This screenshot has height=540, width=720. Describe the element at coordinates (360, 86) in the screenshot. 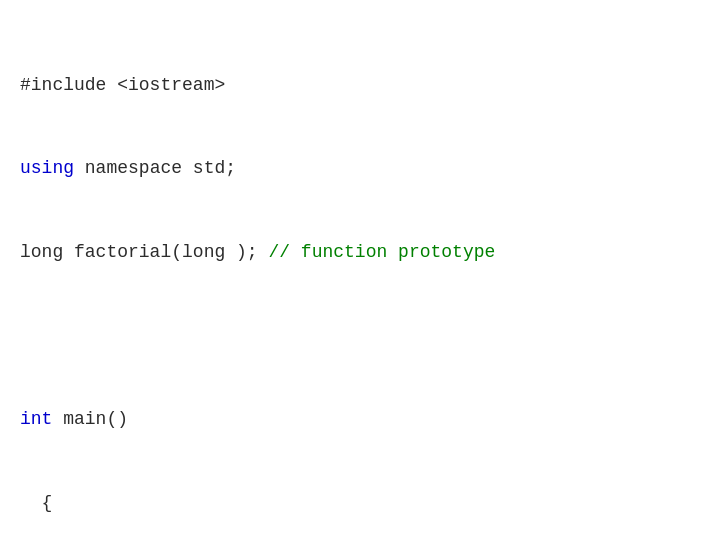

I see `code-line-1: #include <iostream>` at that location.